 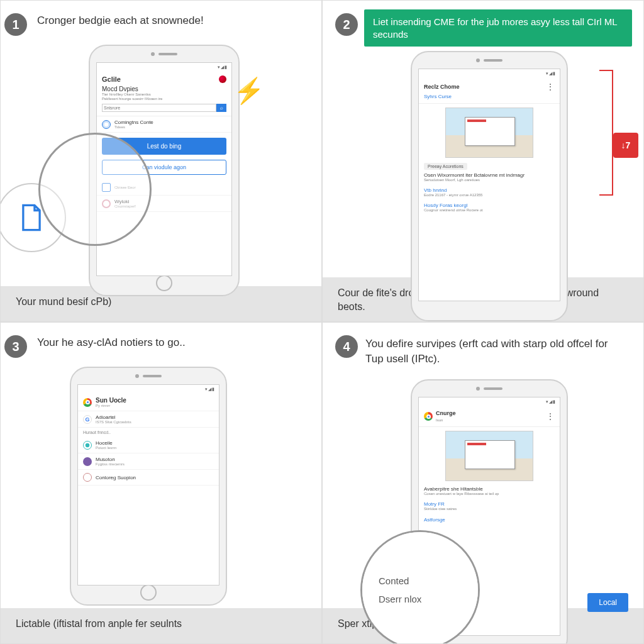 What do you see at coordinates (87, 462) in the screenshot?
I see `purple-dot-icon` at bounding box center [87, 462].